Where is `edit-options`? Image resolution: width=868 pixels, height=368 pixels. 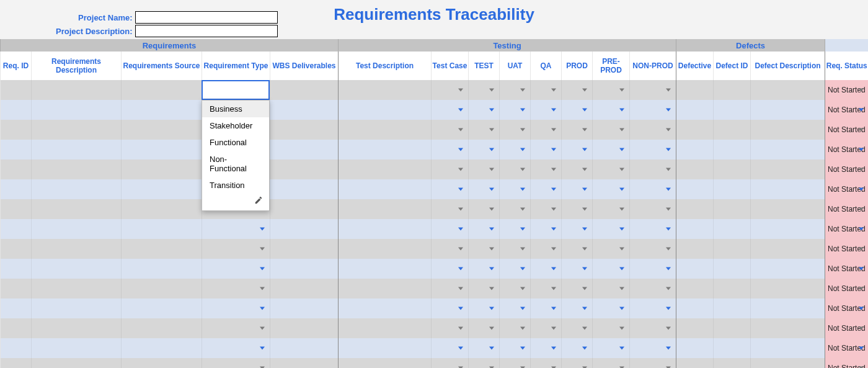 edit-options is located at coordinates (236, 202).